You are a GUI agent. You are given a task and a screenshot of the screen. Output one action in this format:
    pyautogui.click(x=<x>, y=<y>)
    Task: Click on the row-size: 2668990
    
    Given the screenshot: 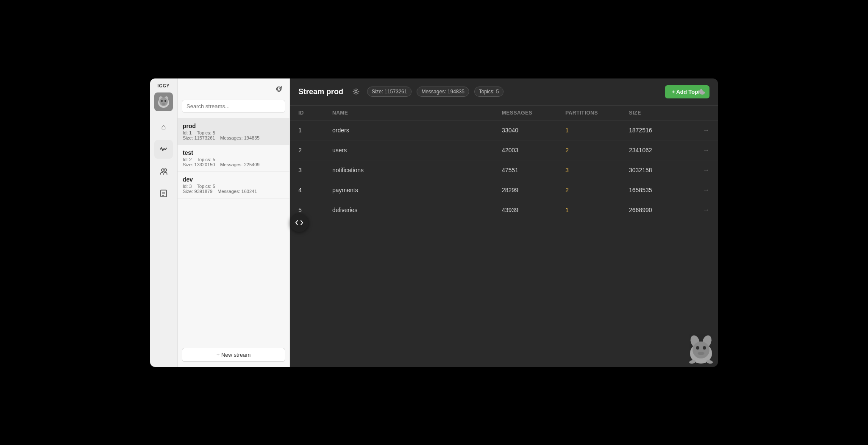 What is the action you would take?
    pyautogui.click(x=661, y=210)
    